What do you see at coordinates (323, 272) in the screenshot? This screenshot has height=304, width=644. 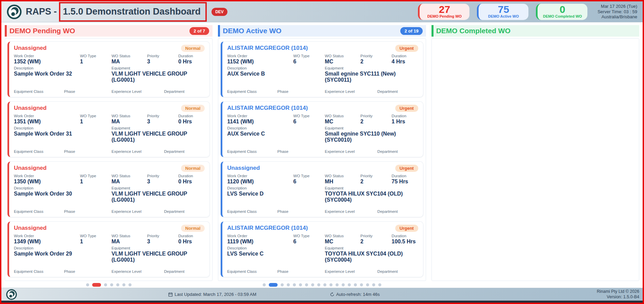 I see `card-bottom-labels: Equipment ClassPhaseExperience LevelDepa…` at bounding box center [323, 272].